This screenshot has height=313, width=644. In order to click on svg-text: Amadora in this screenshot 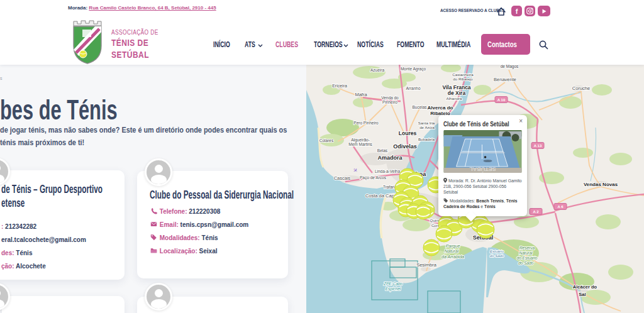, I will do `click(390, 158)`.